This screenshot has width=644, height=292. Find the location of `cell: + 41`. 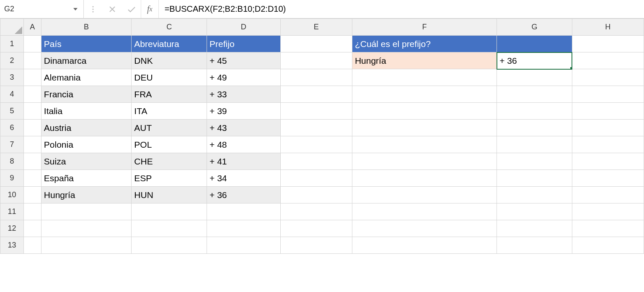

cell: + 41 is located at coordinates (244, 162).